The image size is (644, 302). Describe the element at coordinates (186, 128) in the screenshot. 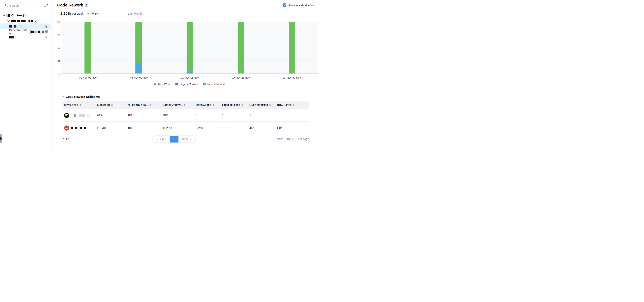

I see `table-row: AS 11.23% 0% 11.23% 3,260 791 455 4,051` at that location.